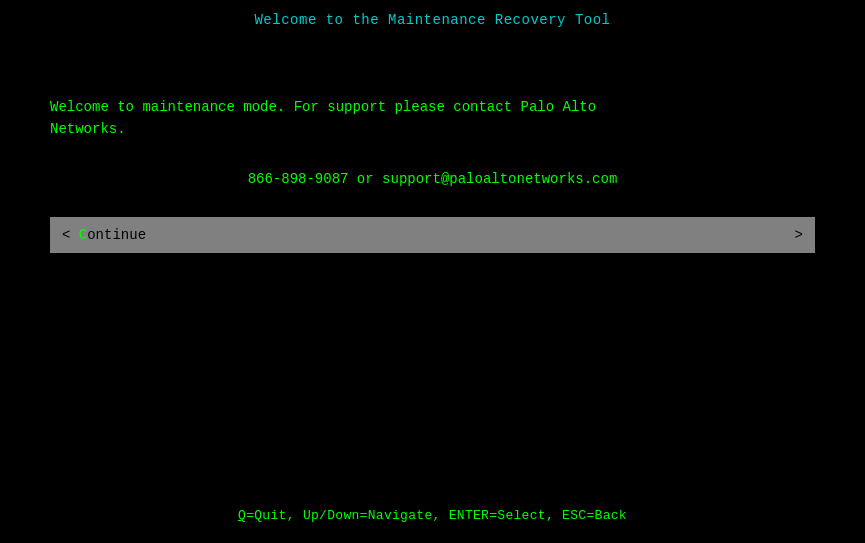  What do you see at coordinates (432, 516) in the screenshot?
I see `footer-bar: Q=Quit, Up/Down=Navigate, ENTER=Select, …` at bounding box center [432, 516].